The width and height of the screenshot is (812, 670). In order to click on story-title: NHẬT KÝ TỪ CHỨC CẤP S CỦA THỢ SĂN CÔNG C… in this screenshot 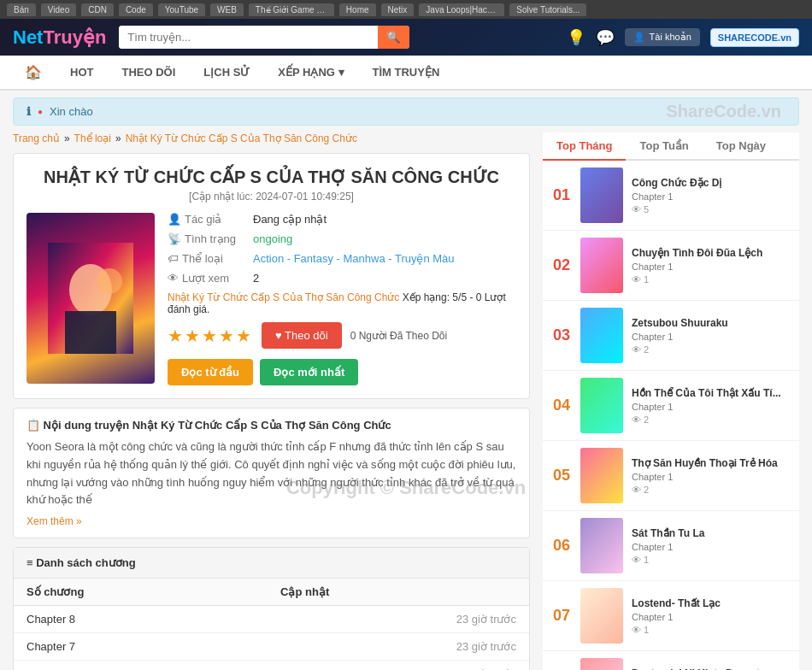, I will do `click(272, 177)`.